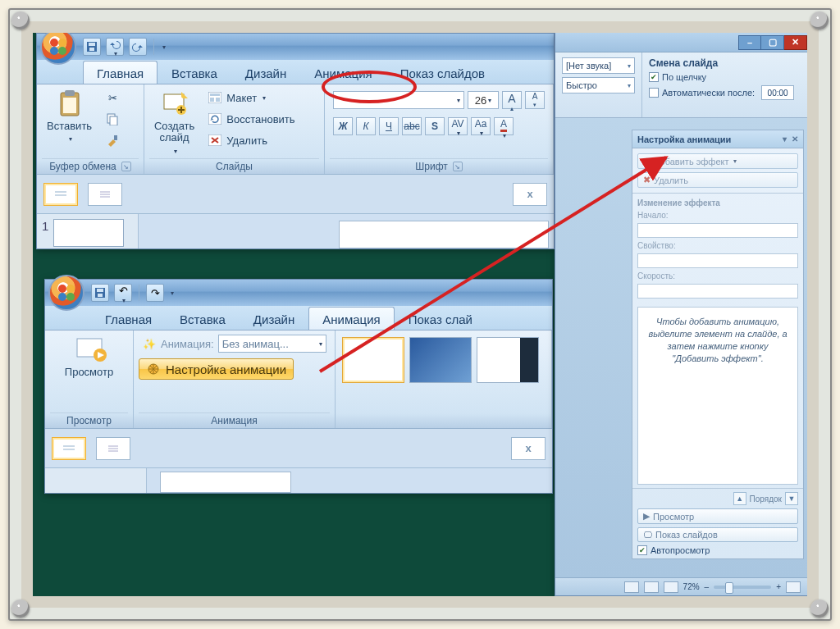  Describe the element at coordinates (483, 100) in the screenshot. I see `font-size-combo: 26▾` at that location.